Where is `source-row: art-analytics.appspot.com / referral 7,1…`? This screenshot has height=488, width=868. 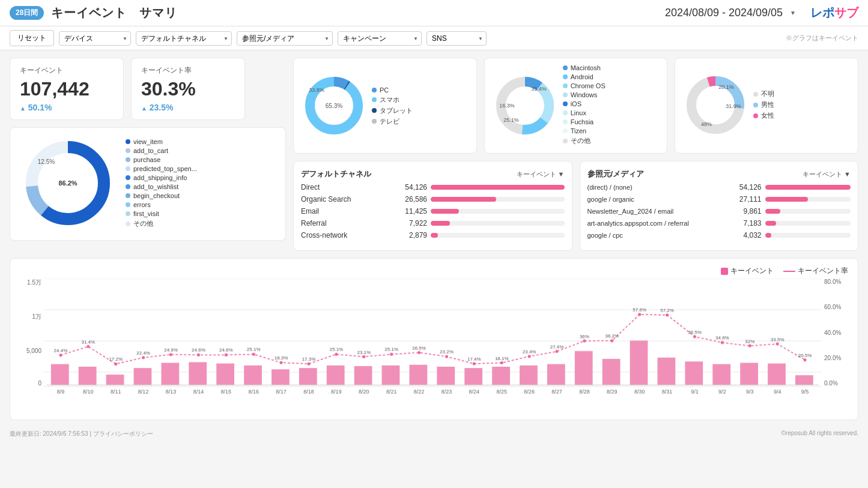 source-row: art-analytics.appspot.com / referral 7,1… is located at coordinates (720, 223).